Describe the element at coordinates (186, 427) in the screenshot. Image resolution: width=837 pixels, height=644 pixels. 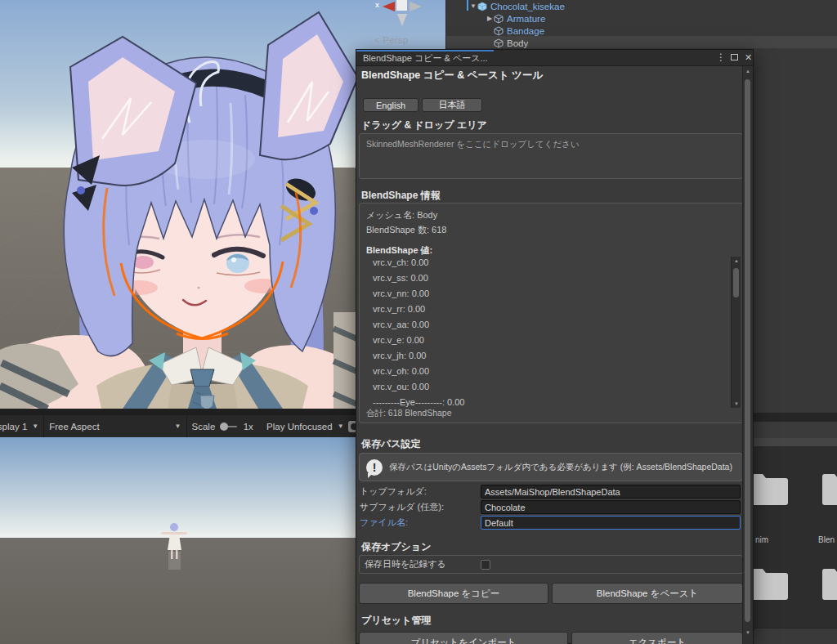
I see `toolbar-separator` at that location.